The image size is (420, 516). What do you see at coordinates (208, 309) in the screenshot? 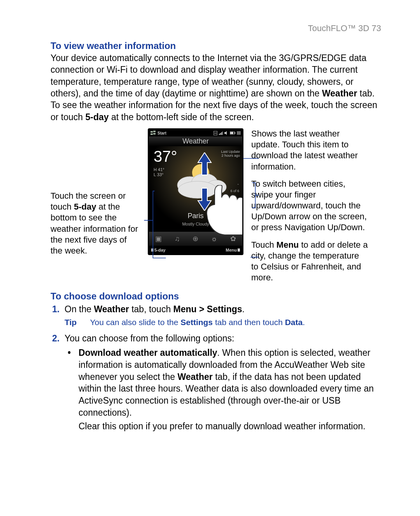
I see `bold-menu-settings: Menu > Settings` at bounding box center [208, 309].